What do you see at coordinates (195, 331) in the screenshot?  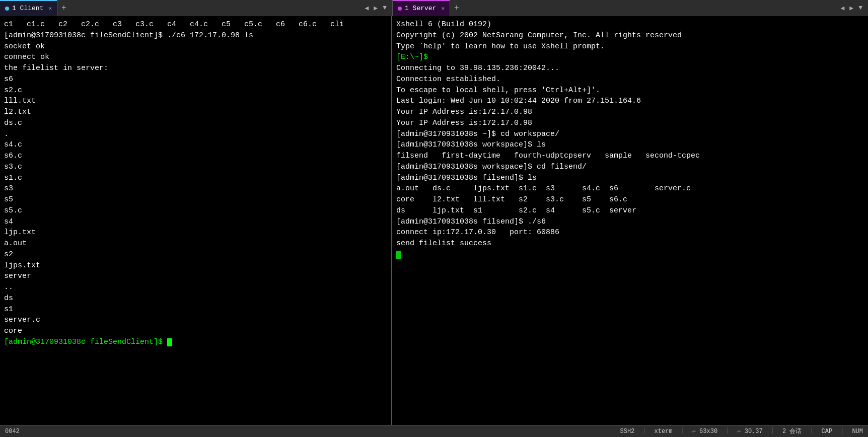 I see `left-terminal-line: core` at bounding box center [195, 331].